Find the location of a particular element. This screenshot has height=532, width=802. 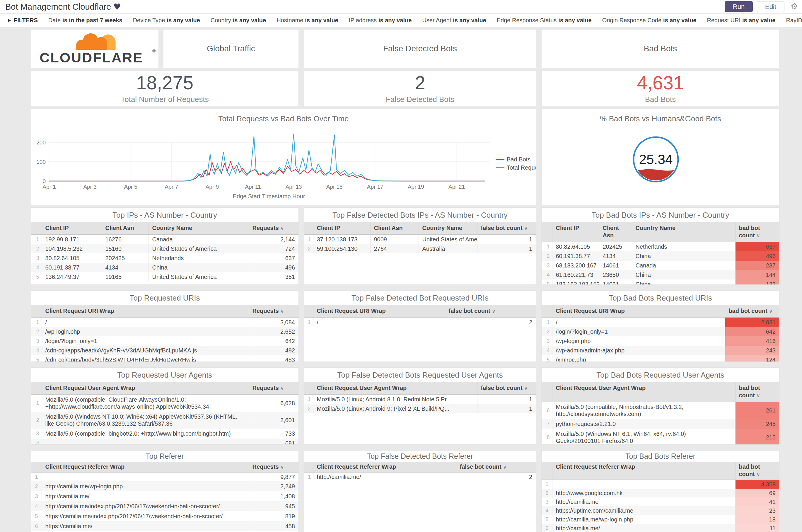

filter-field: Date is located at coordinates (54, 20).